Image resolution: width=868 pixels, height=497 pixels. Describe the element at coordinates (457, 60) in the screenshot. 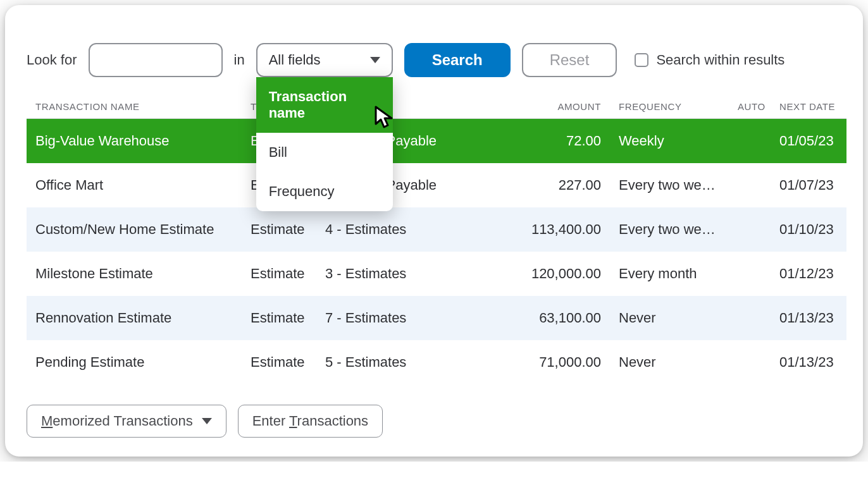

I see `search-button: Search` at that location.